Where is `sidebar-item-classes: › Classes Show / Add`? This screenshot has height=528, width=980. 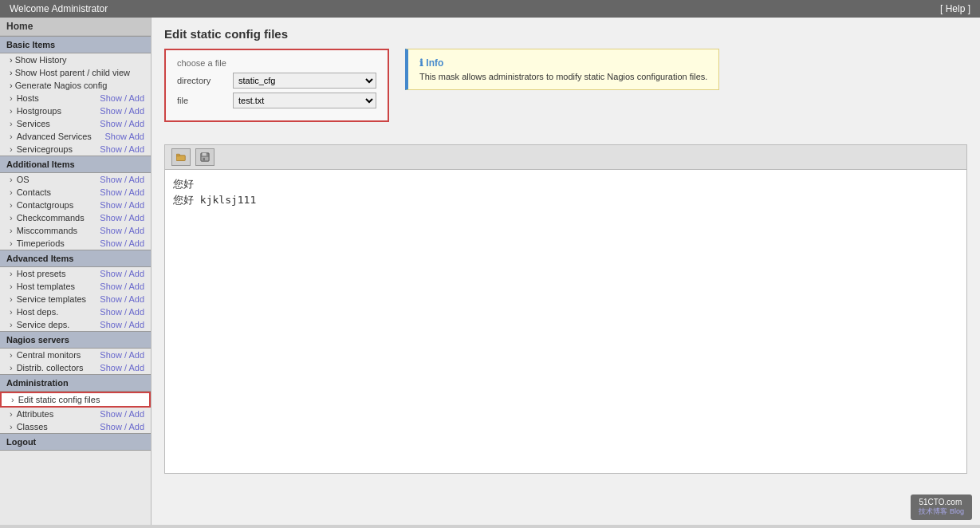 sidebar-item-classes: › Classes Show / Add is located at coordinates (75, 427).